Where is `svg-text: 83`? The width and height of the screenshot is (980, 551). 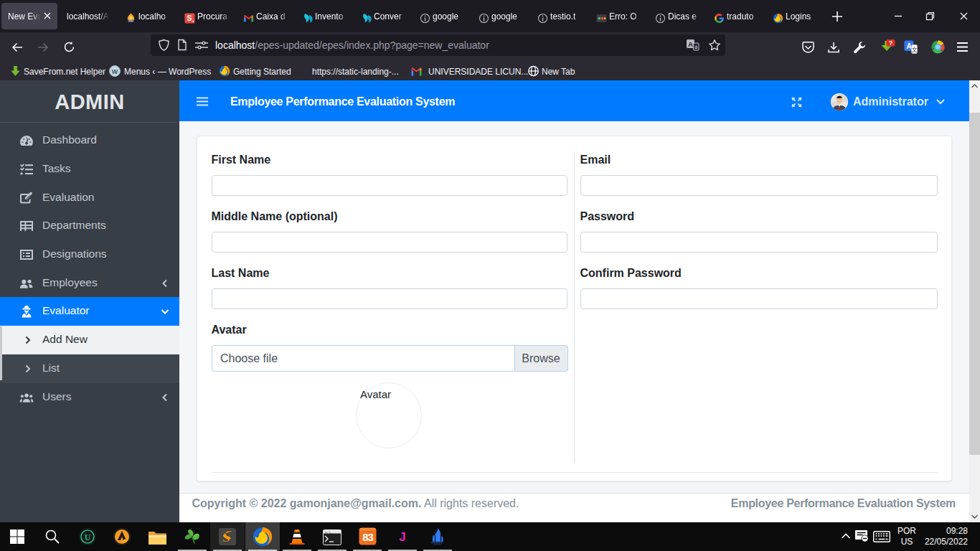 svg-text: 83 is located at coordinates (367, 537).